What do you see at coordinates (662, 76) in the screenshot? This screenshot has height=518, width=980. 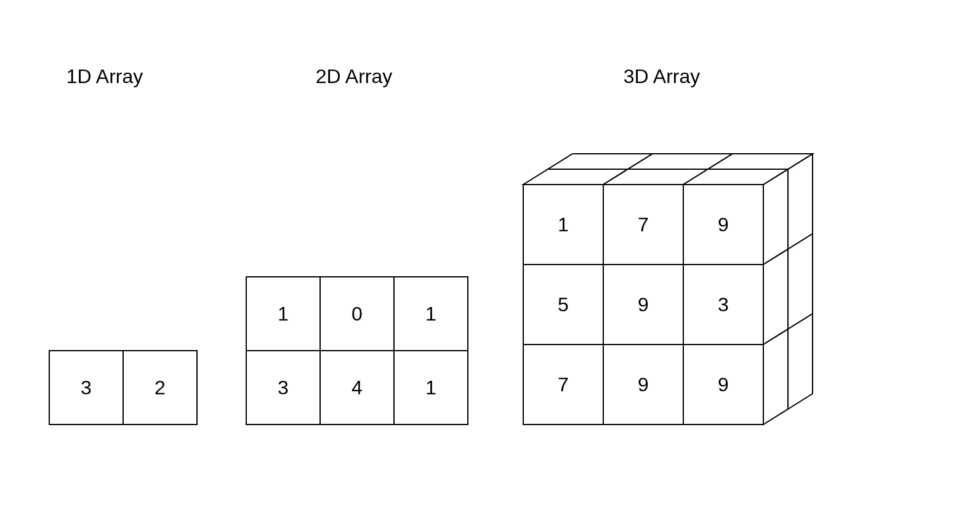 I see `title-3d: 3D Array` at bounding box center [662, 76].